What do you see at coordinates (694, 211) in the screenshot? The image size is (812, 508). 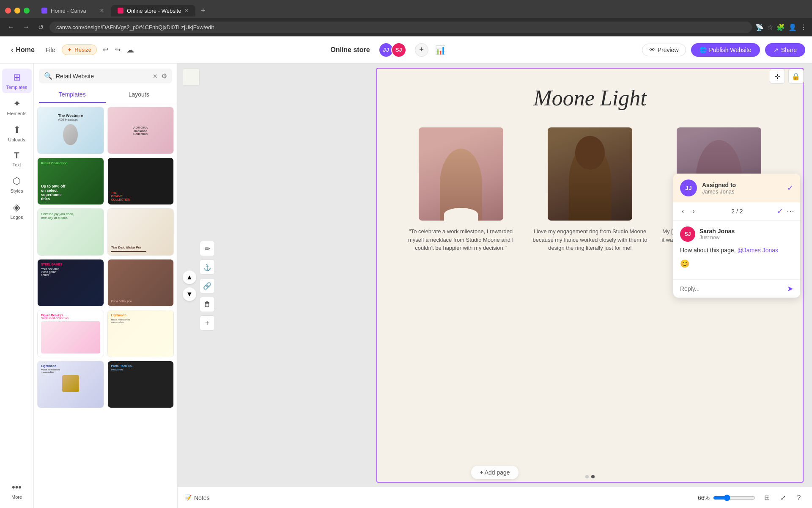 I see `comment-next-button: ›` at bounding box center [694, 211].